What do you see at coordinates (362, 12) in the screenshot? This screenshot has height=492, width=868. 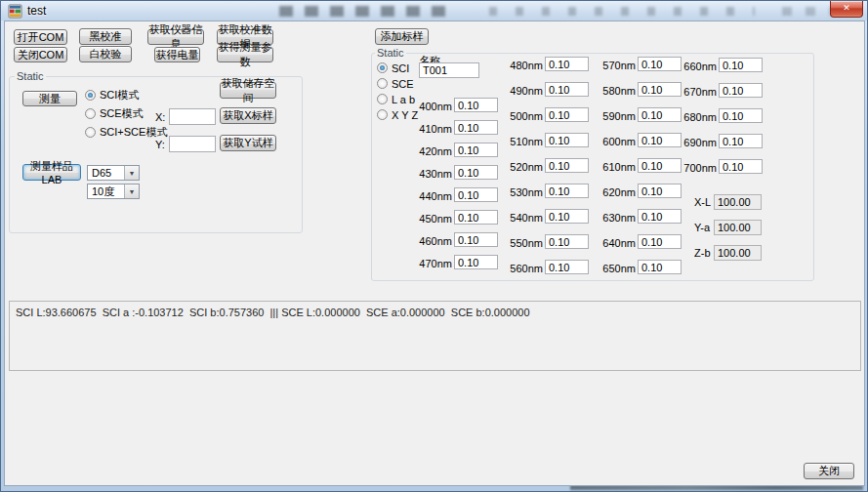 I see `glass-artifact` at bounding box center [362, 12].